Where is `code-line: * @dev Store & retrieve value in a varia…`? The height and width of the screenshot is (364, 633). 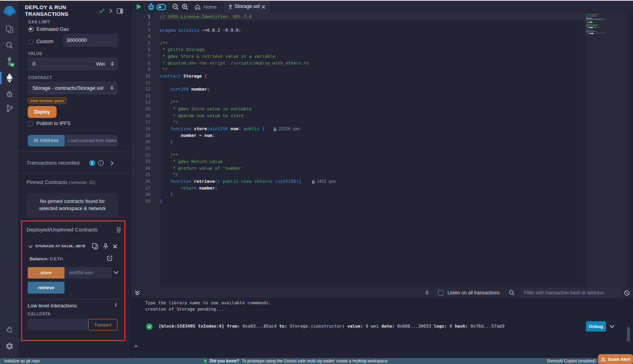 code-line: * @dev Store & retrieve value in a varia… is located at coordinates (218, 57).